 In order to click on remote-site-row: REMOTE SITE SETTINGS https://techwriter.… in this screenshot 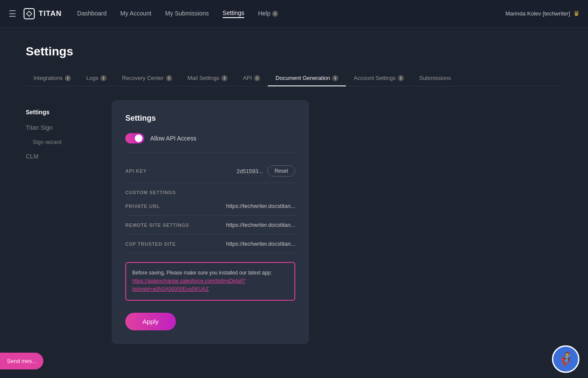, I will do `click(210, 225)`.